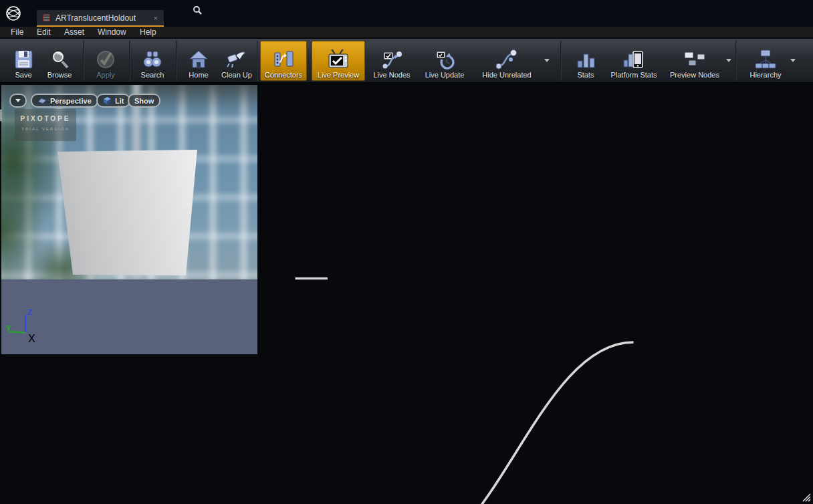  Describe the element at coordinates (156, 18) in the screenshot. I see `tab-close-icon: ×` at that location.